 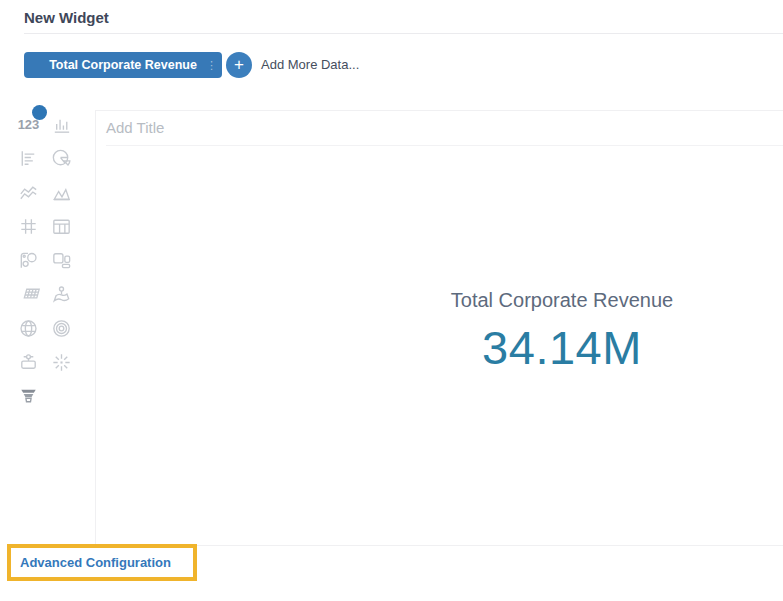 What do you see at coordinates (62, 226) in the screenshot?
I see `chart-type-table` at bounding box center [62, 226].